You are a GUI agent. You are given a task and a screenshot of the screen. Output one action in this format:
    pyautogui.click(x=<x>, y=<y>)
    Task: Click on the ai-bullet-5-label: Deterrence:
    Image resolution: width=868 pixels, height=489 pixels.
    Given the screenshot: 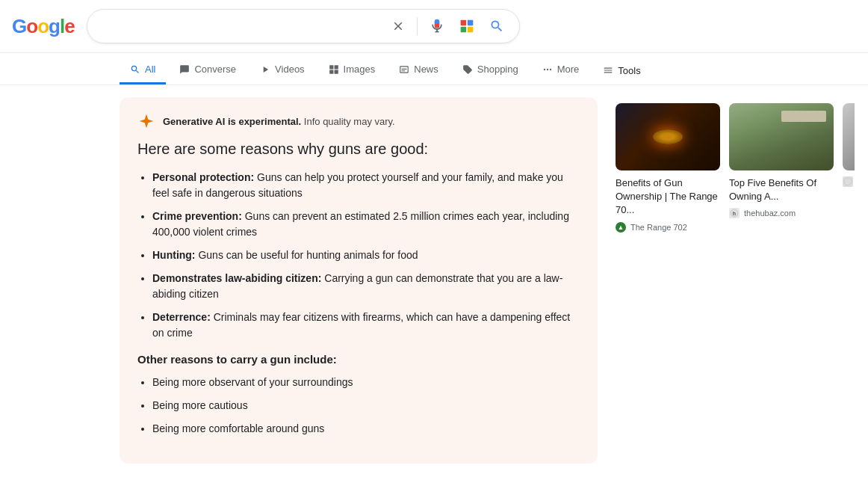 What is the action you would take?
    pyautogui.click(x=182, y=317)
    